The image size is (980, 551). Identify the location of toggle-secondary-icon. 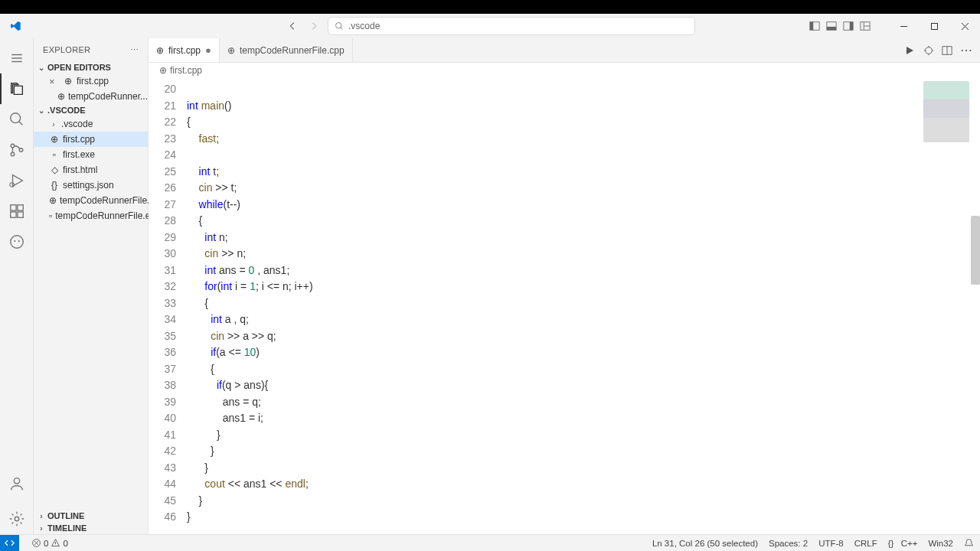
(848, 26).